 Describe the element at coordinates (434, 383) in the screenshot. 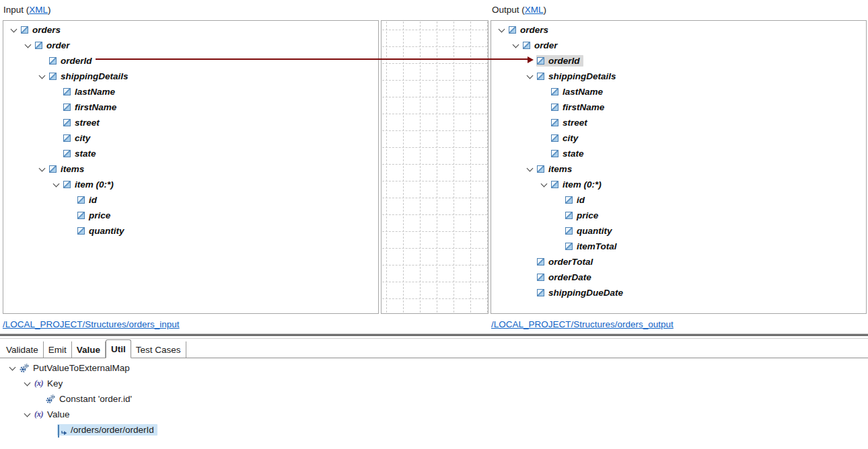

I see `util-node-key: (x)Key` at that location.